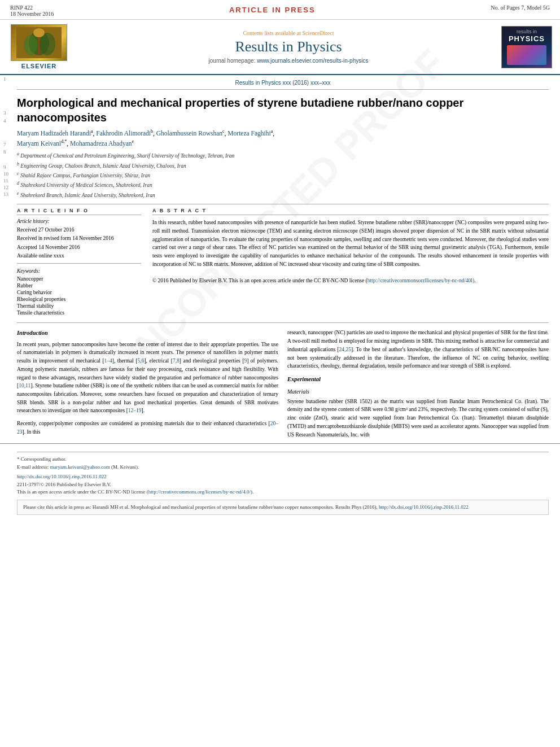 Image resolution: width=560 pixels, height=747 pixels. I want to click on body-two-column: Introduction In recent years, polymer na…, so click(283, 384).